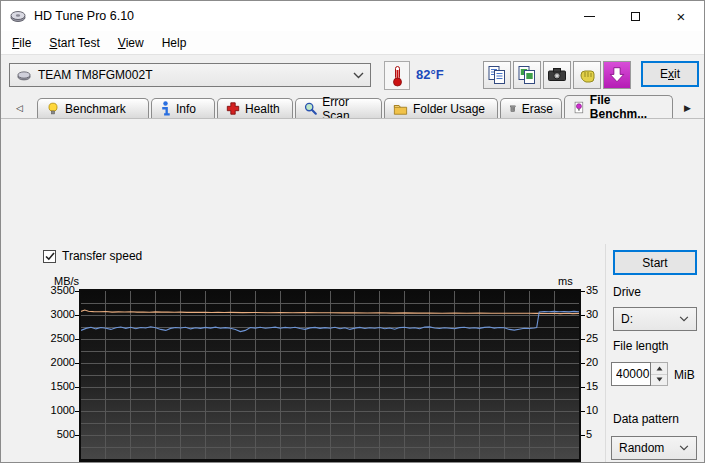 This screenshot has width=705, height=463. Describe the element at coordinates (590, 16) in the screenshot. I see `minimize-icon` at that location.